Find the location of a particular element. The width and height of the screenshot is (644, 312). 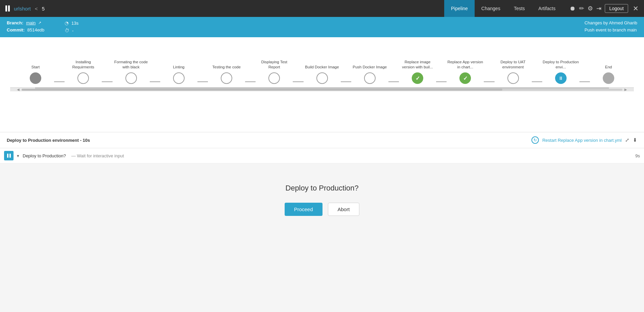

stage-label: Replace App version in chart... is located at coordinates (465, 64).